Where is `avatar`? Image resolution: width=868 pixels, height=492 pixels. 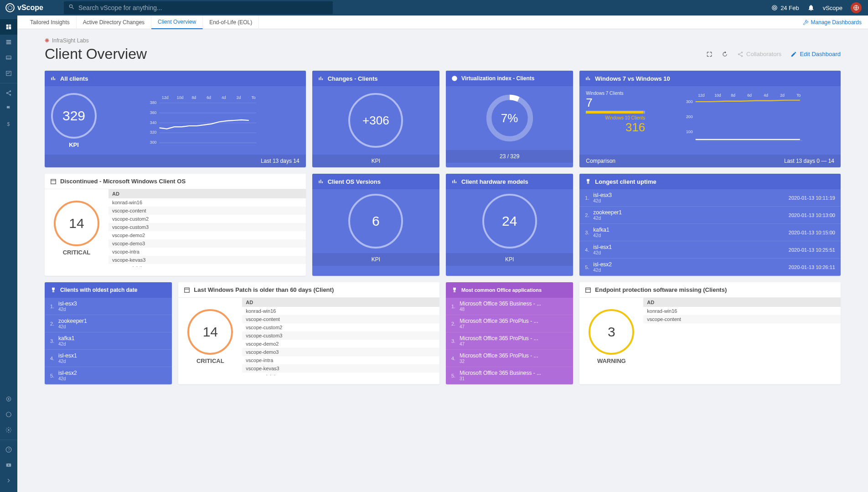
avatar is located at coordinates (856, 8).